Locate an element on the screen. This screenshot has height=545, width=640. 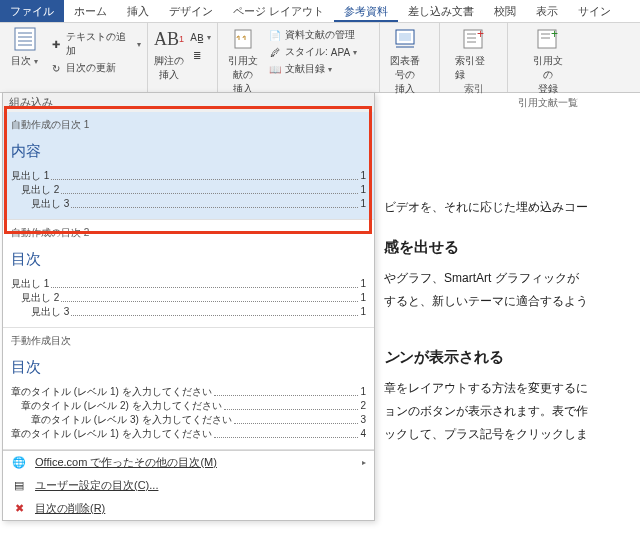
doc-heading: 感を出せる is located at coordinates (509, 248).